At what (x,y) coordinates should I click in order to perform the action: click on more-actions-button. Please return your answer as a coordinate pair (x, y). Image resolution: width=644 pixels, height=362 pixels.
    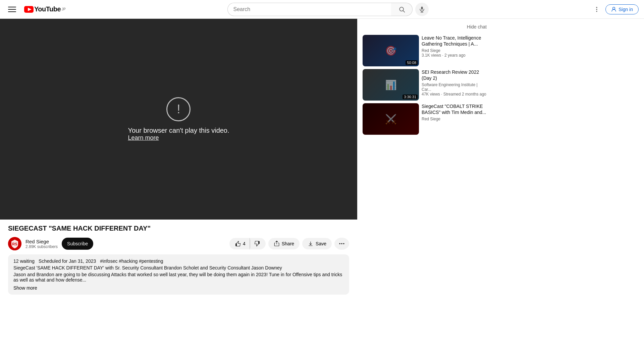
    Looking at the image, I should click on (342, 244).